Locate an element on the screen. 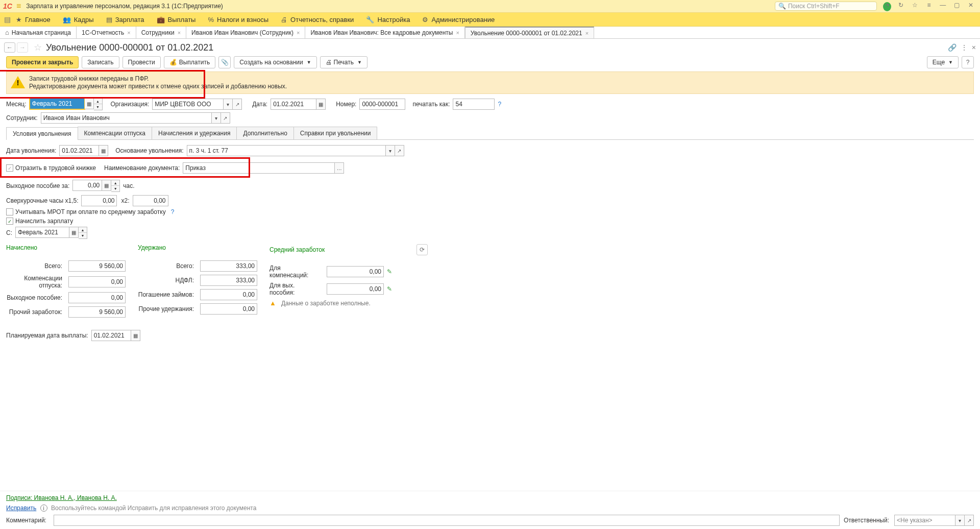  close-window-icon: ✕ is located at coordinates (971, 5).